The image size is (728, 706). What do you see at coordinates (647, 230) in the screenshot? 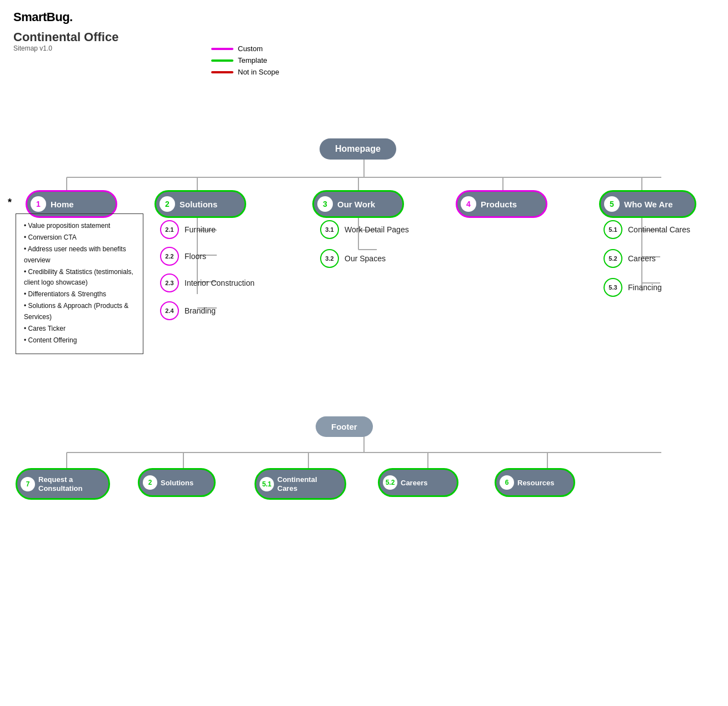
I see `sub-item-5-1: 5.1 Continental Cares` at bounding box center [647, 230].